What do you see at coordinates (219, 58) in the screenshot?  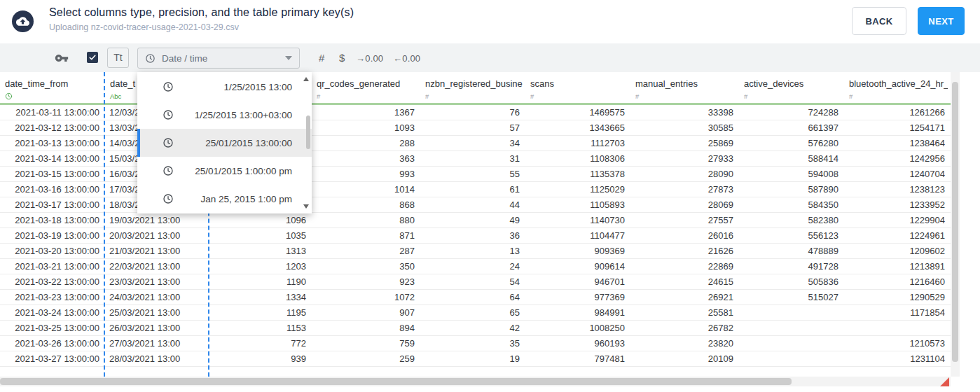 I see `date-format-select: Date / time` at bounding box center [219, 58].